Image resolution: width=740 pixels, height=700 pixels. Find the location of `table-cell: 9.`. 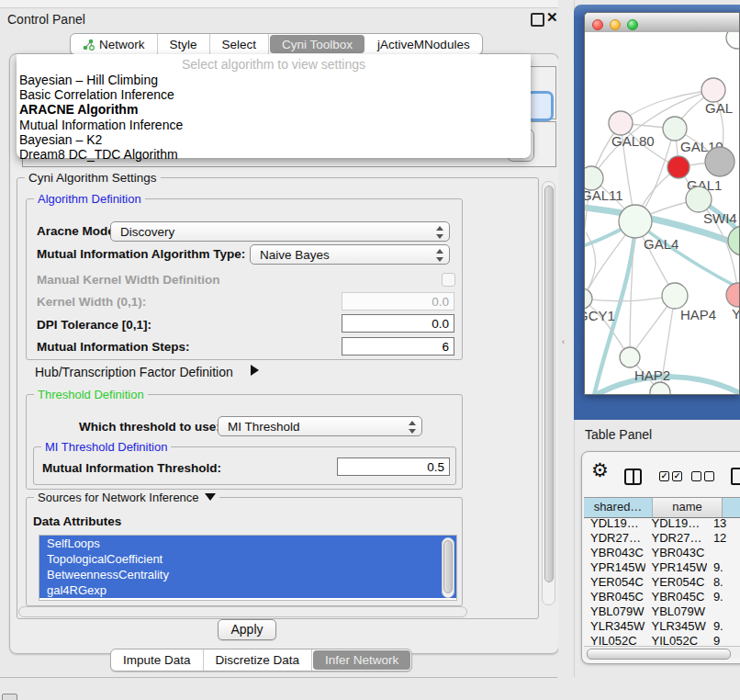

table-cell: 9. is located at coordinates (723, 627).